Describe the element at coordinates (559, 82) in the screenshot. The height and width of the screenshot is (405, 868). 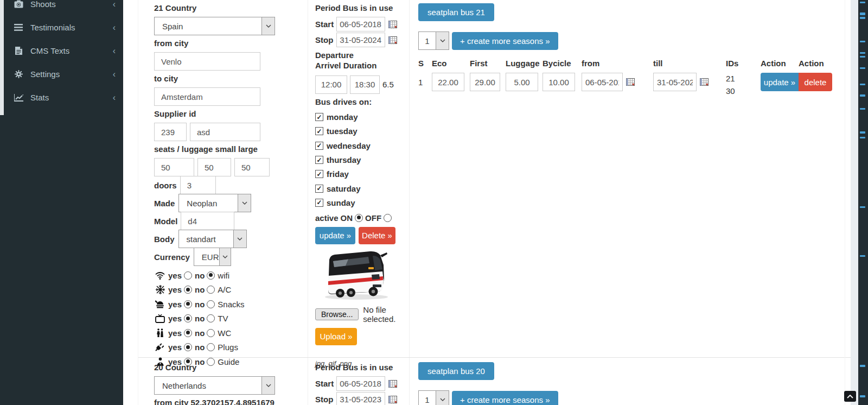
I see `bycicle-price-input` at that location.